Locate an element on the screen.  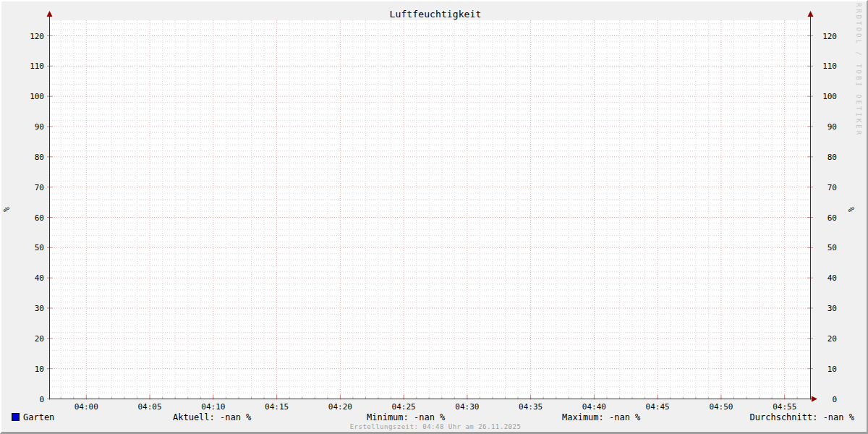
rrdtool-watermark: RRDTOOL / TOBI OETIKER is located at coordinates (859, 205).